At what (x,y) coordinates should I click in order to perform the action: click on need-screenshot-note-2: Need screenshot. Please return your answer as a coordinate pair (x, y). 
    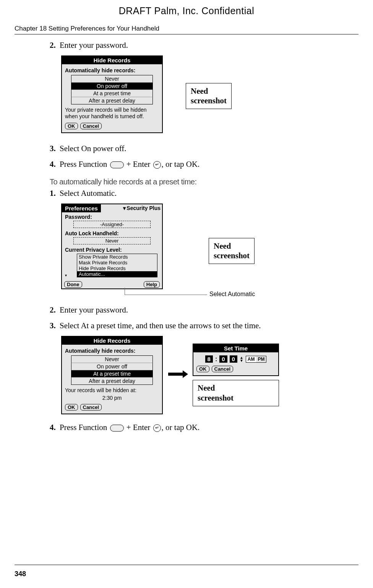
    Looking at the image, I should click on (232, 251).